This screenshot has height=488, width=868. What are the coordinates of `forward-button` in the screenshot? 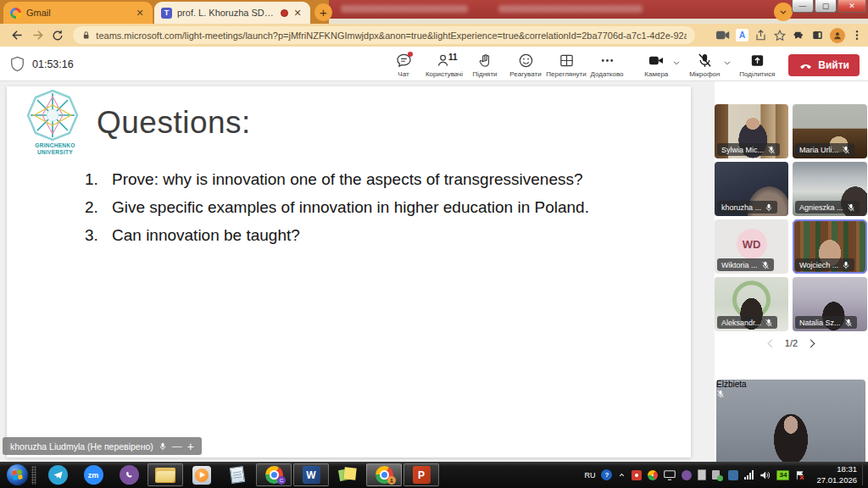 It's located at (37, 36).